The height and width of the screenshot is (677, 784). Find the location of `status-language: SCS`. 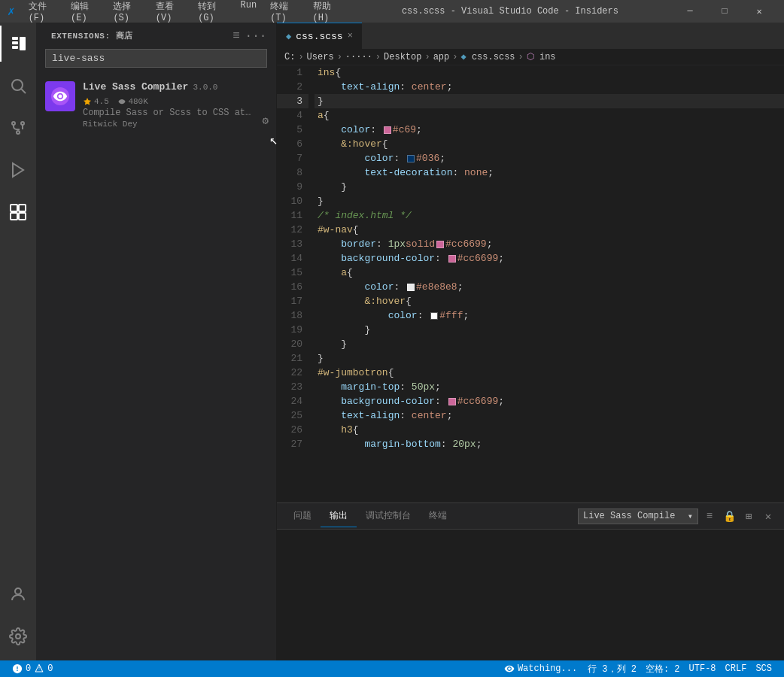

status-language: SCS is located at coordinates (764, 669).